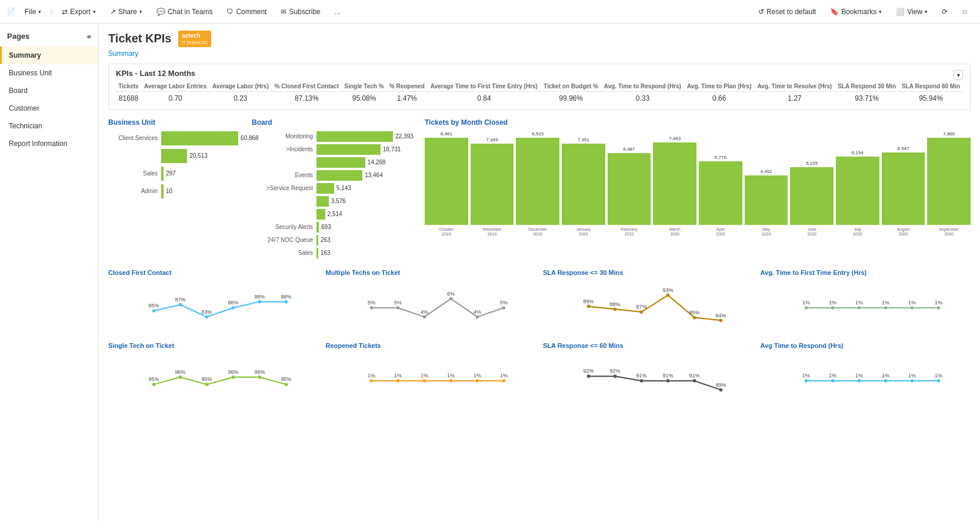  I want to click on sidebar-item-board: Board, so click(49, 91).